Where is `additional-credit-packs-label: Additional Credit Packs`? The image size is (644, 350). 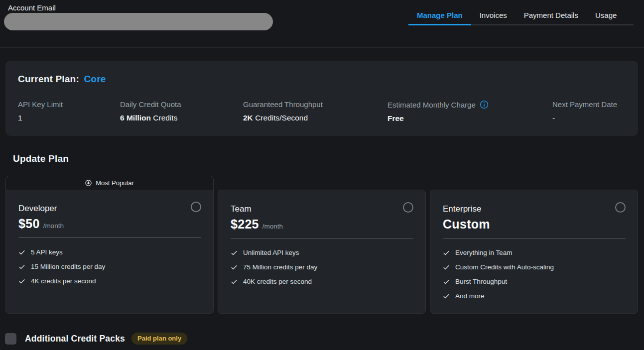 additional-credit-packs-label: Additional Credit Packs is located at coordinates (75, 339).